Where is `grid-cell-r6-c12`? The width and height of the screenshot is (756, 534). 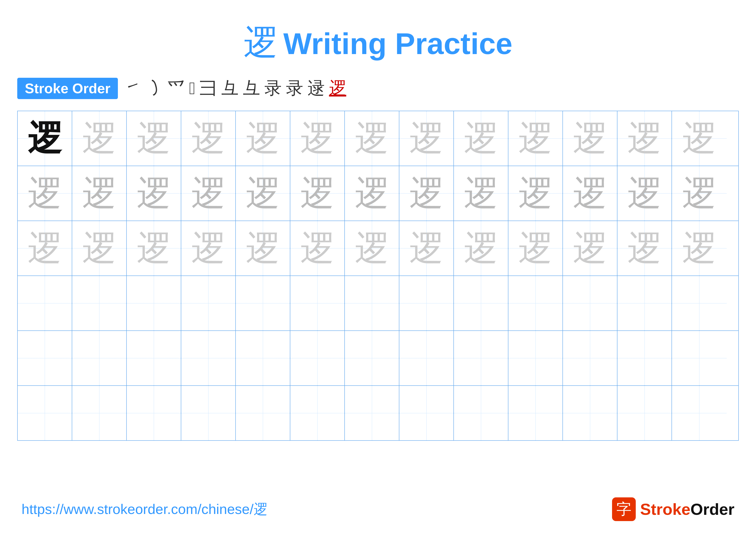
grid-cell-r6-c12 is located at coordinates (645, 413).